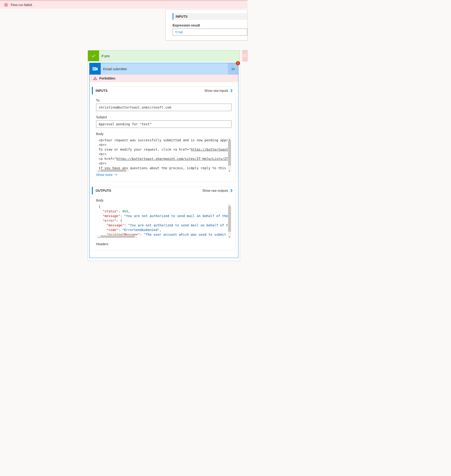 This screenshot has width=451, height=476. Describe the element at coordinates (164, 219) in the screenshot. I see `action-outputs-panel: OUTPUTS Show raw outputs Body { "status"…` at that location.